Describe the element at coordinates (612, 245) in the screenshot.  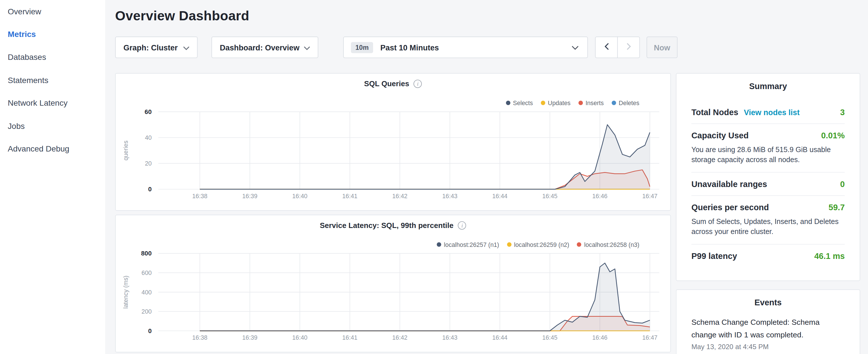
I see `legend-label: localhost:26258 (n3)` at that location.